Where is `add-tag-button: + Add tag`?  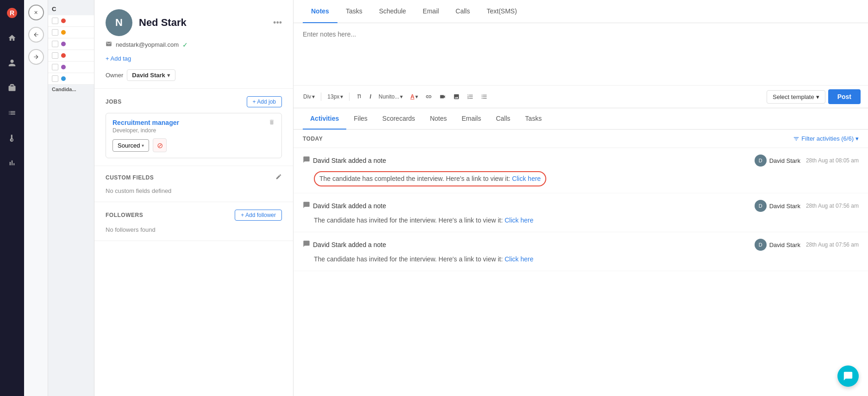 add-tag-button: + Add tag is located at coordinates (119, 58).